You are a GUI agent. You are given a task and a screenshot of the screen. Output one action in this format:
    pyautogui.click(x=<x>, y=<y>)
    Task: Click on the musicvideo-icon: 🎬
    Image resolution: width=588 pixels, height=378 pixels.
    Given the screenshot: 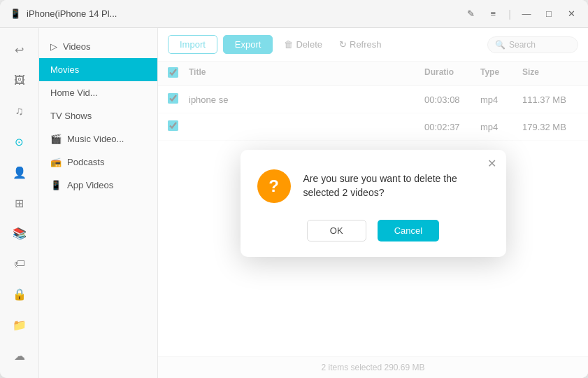 What is the action you would take?
    pyautogui.click(x=56, y=139)
    